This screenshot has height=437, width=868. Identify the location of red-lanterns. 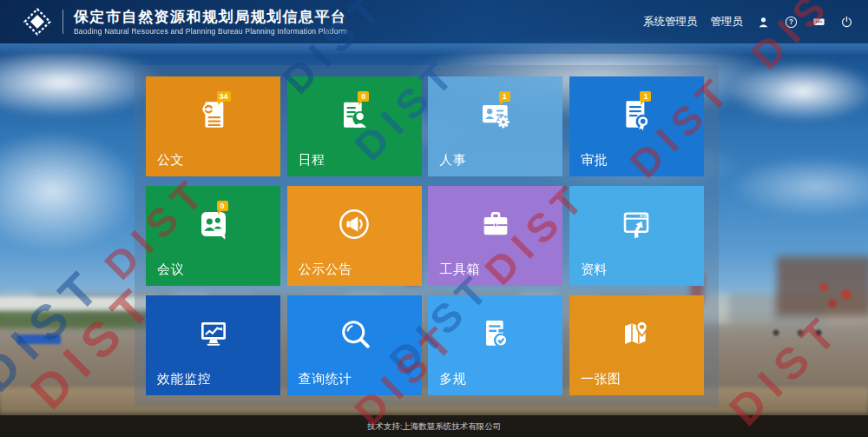
(835, 295).